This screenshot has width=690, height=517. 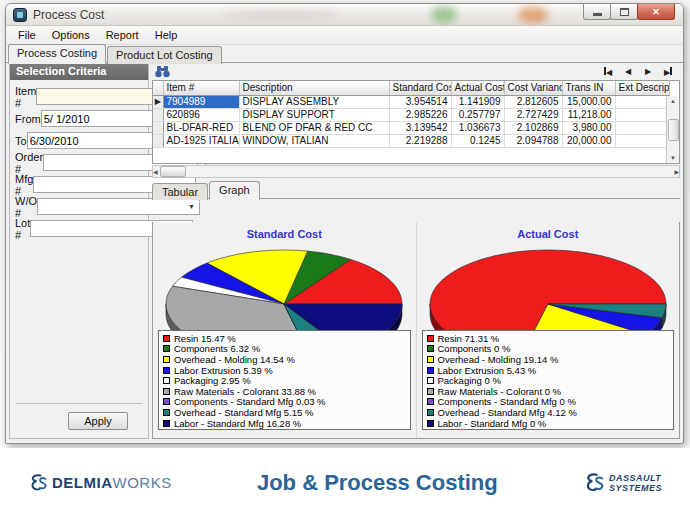 I want to click on grid-cell: 3,980.00, so click(x=588, y=128).